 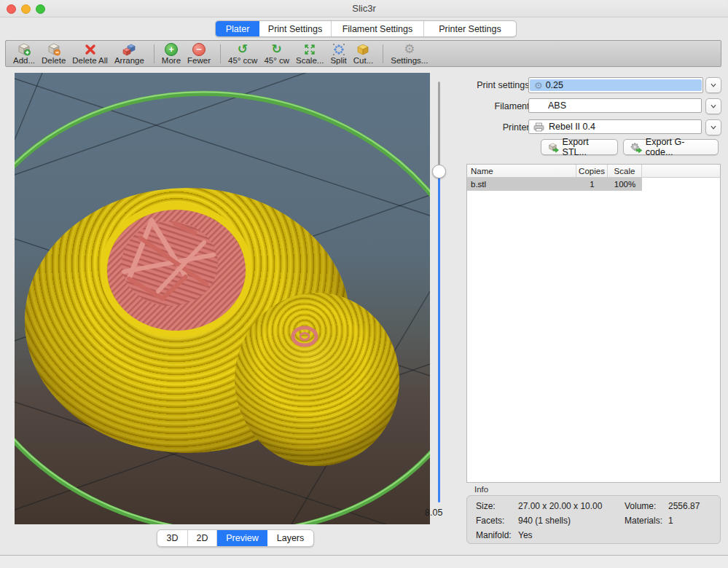 I want to click on red-minus-circle-icon: −, so click(x=199, y=50).